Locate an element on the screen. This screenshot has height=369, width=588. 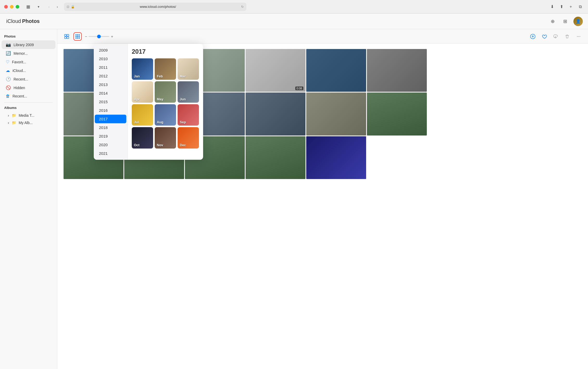
year-item-2011: 2011 is located at coordinates (110, 67).